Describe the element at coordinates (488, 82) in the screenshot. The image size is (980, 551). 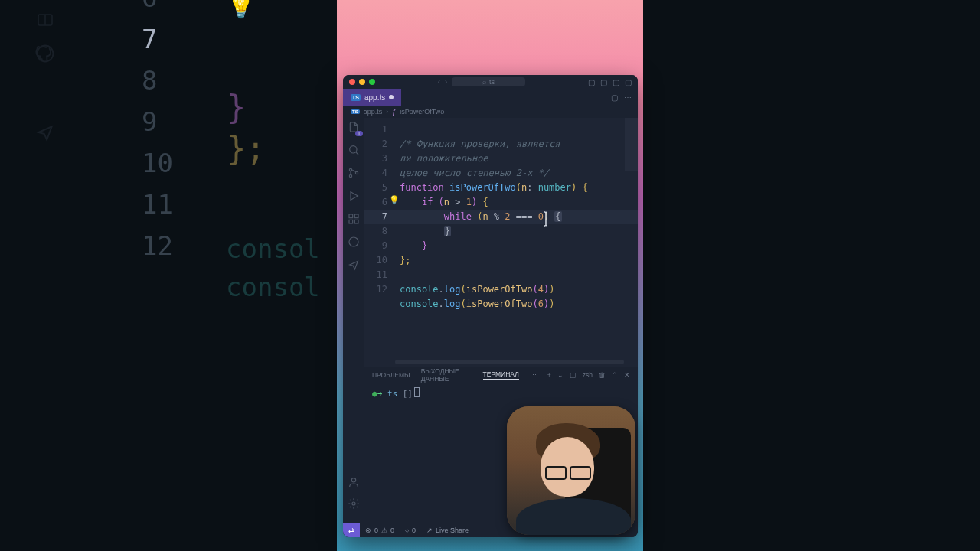
I see `command-center: ⌕ ts` at that location.